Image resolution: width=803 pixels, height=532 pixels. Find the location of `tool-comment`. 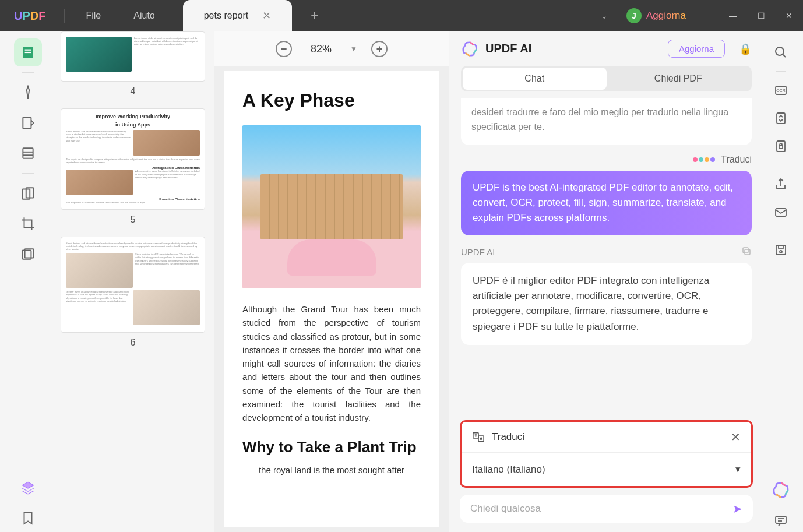

tool-comment is located at coordinates (28, 93).